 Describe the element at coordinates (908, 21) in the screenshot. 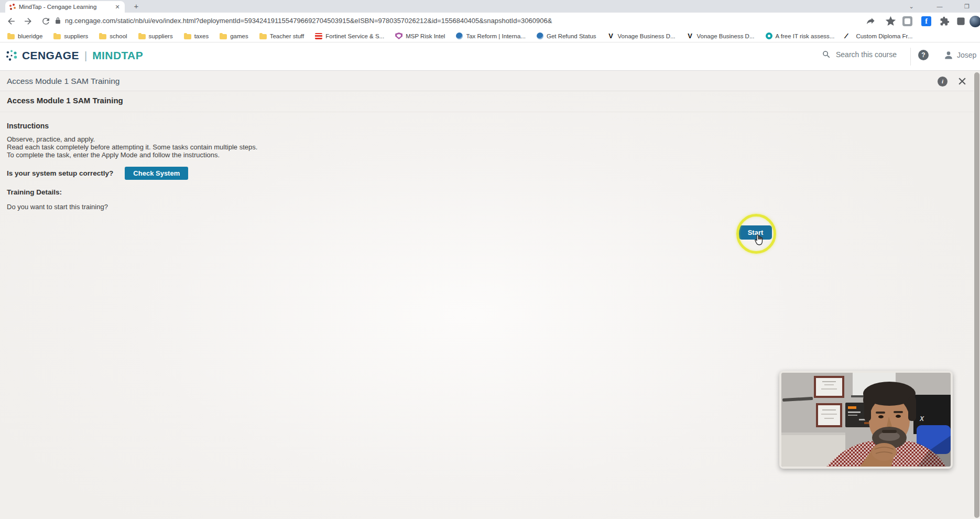

I see `printer-extension-icon` at that location.